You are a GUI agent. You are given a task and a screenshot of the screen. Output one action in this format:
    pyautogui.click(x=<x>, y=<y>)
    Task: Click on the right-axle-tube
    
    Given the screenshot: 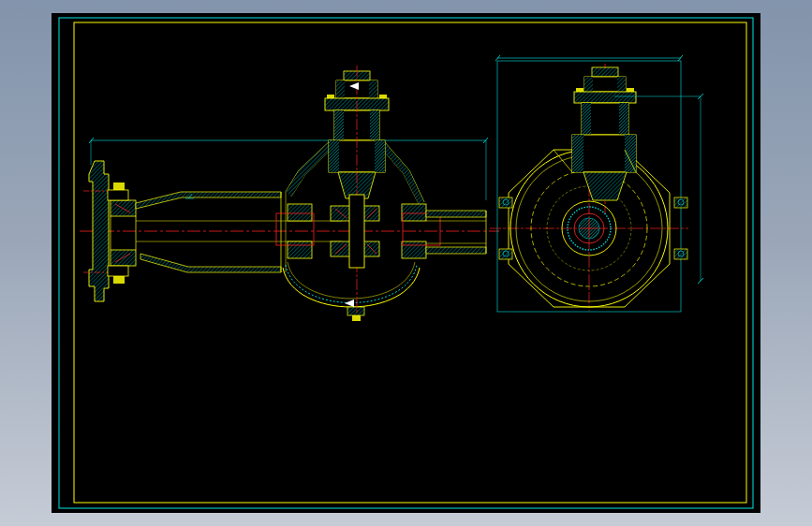 What is the action you would take?
    pyautogui.click(x=456, y=232)
    